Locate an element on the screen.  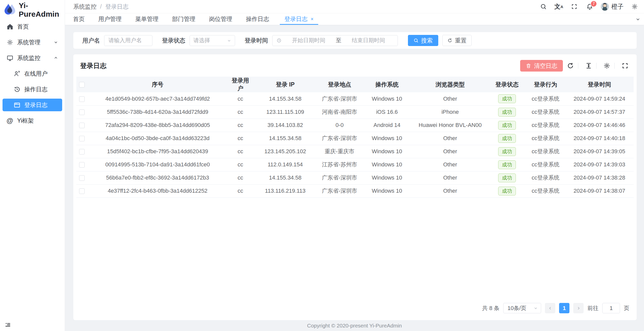
login-time-label: 登录时间 is located at coordinates (256, 40).